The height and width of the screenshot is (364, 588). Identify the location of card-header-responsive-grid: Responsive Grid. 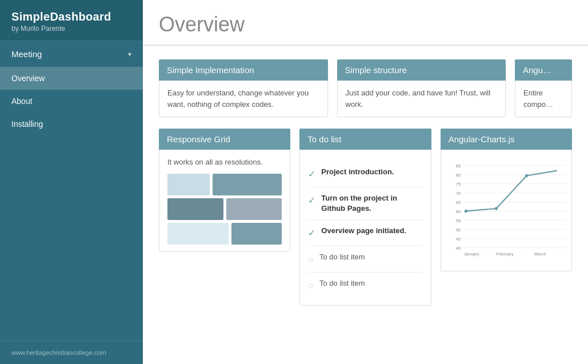
(225, 139).